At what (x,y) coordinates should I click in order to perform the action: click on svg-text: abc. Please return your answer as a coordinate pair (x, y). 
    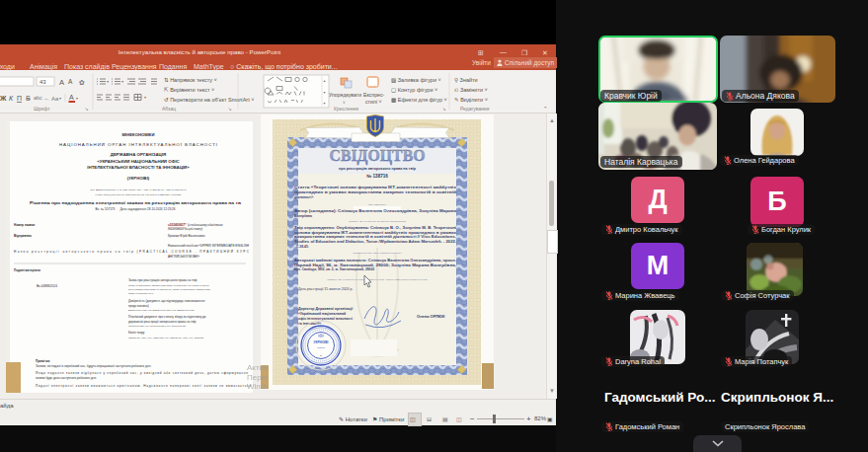
    Looking at the image, I should click on (38, 98).